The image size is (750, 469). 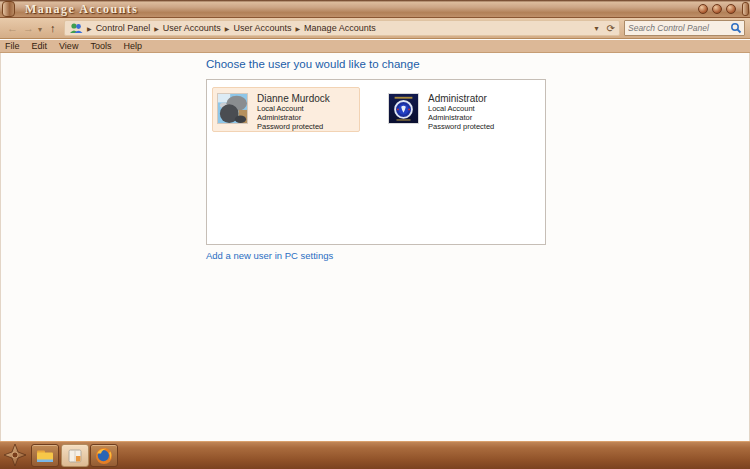 What do you see at coordinates (286, 110) in the screenshot?
I see `user-tile-dianne-murdock: Dianne Murdock Local Account Administrat…` at bounding box center [286, 110].